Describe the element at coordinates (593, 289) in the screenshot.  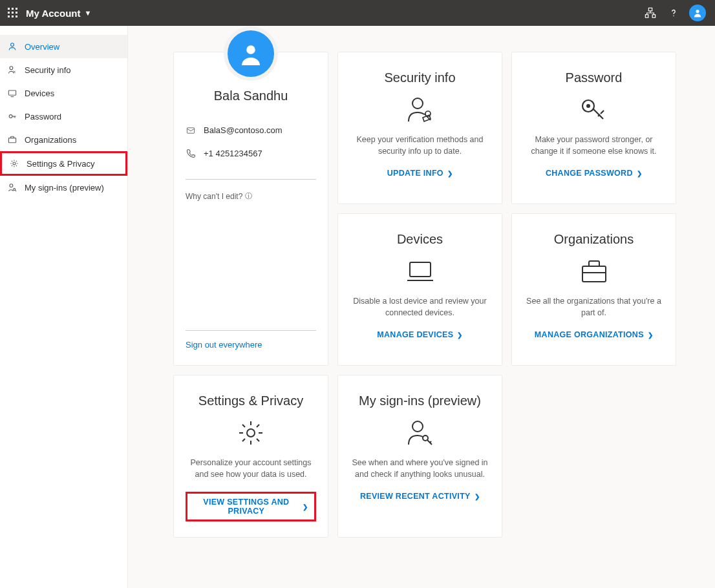
I see `organizations-card: Organizations See all the organizations …` at that location.